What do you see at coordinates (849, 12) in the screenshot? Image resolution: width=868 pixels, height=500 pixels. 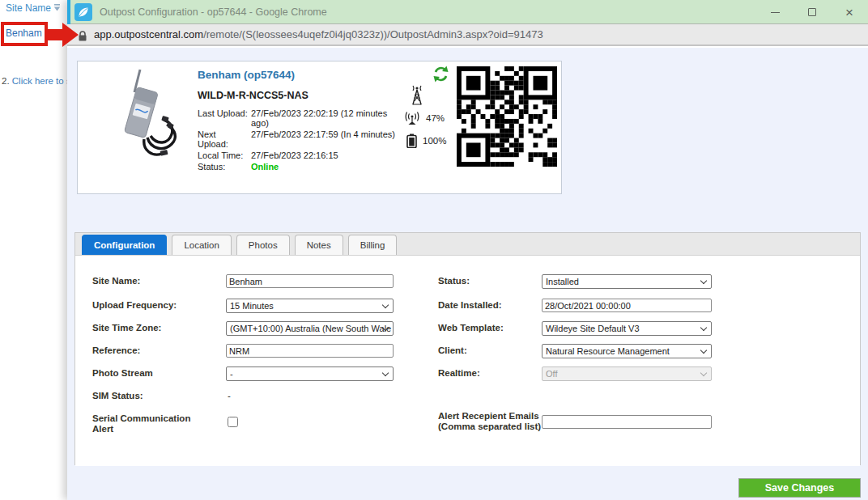 I see `close-button: ×` at bounding box center [849, 12].